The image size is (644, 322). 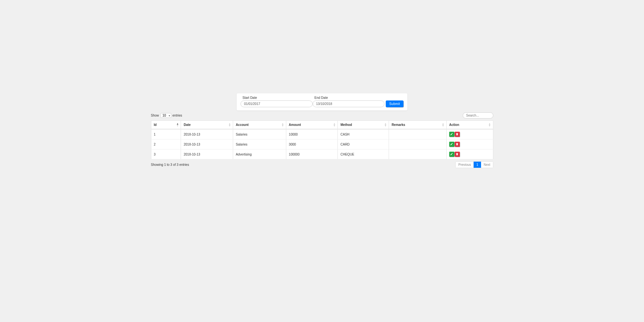 I want to click on col-header-remarks: Remarks ▲▼, so click(x=418, y=125).